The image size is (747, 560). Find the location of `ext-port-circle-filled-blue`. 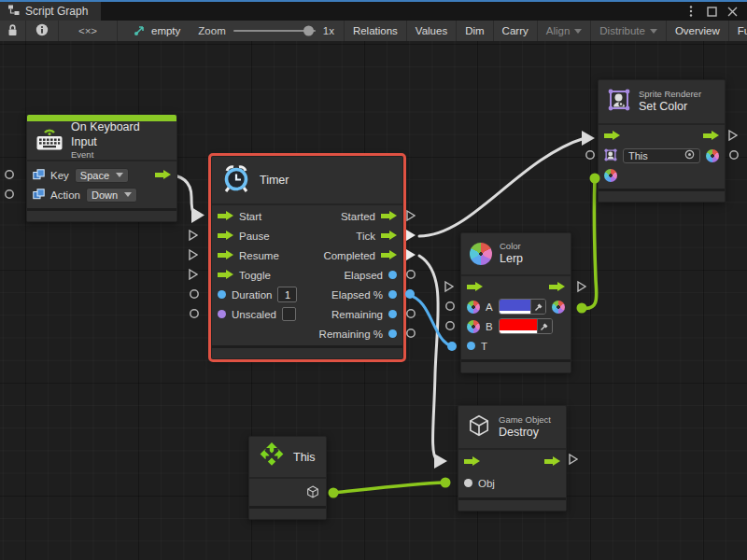

ext-port-circle-filled-blue is located at coordinates (410, 294).